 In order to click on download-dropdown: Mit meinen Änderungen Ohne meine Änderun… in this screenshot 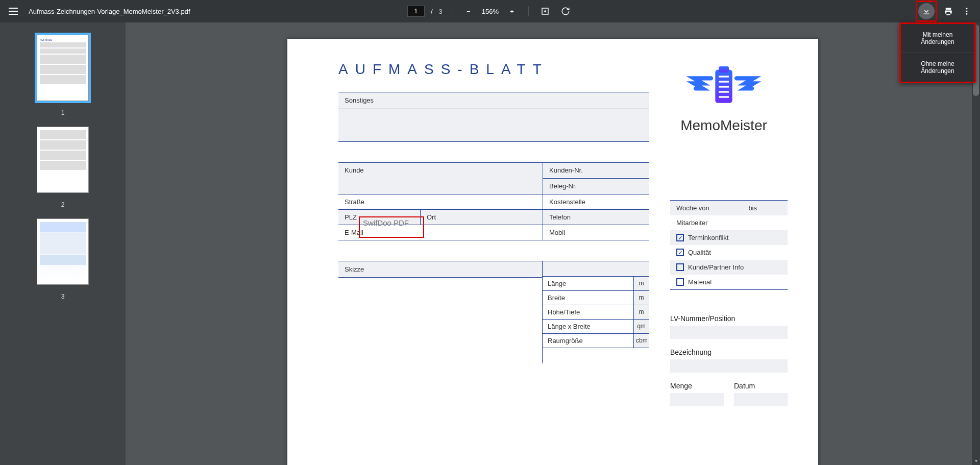, I will do `click(938, 53)`.